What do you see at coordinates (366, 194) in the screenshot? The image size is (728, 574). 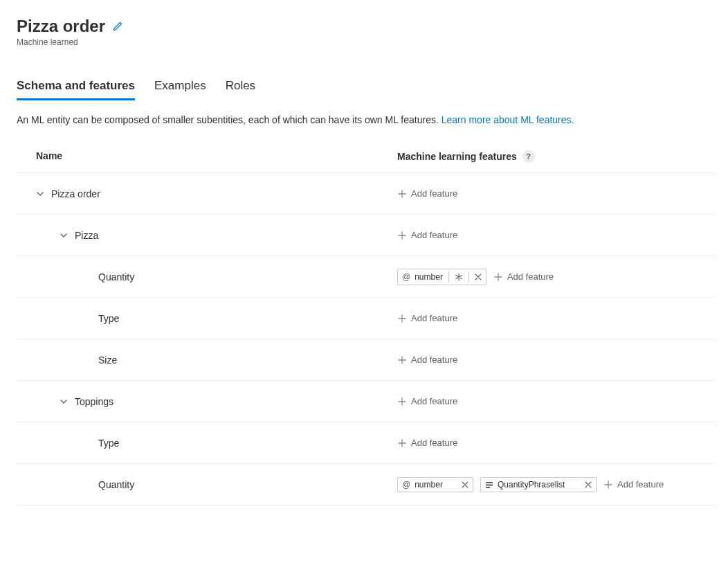 I see `table-row: Pizza order Add feature` at bounding box center [366, 194].